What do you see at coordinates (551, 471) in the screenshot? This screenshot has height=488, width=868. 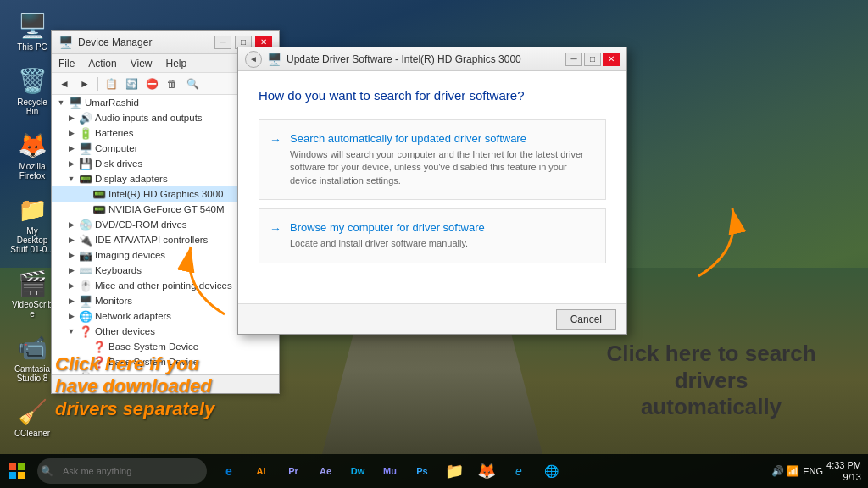 I see `taskbar-app-network: 🌐` at bounding box center [551, 471].